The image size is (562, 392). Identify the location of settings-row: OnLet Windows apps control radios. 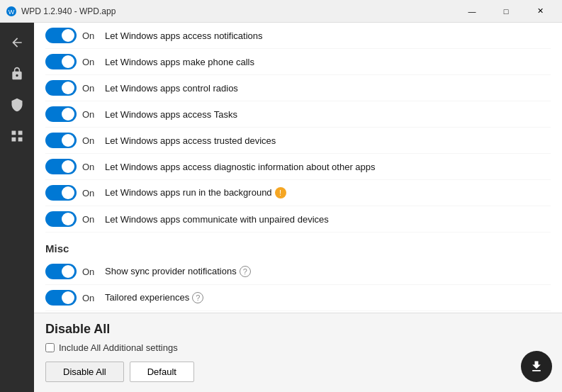
(298, 88).